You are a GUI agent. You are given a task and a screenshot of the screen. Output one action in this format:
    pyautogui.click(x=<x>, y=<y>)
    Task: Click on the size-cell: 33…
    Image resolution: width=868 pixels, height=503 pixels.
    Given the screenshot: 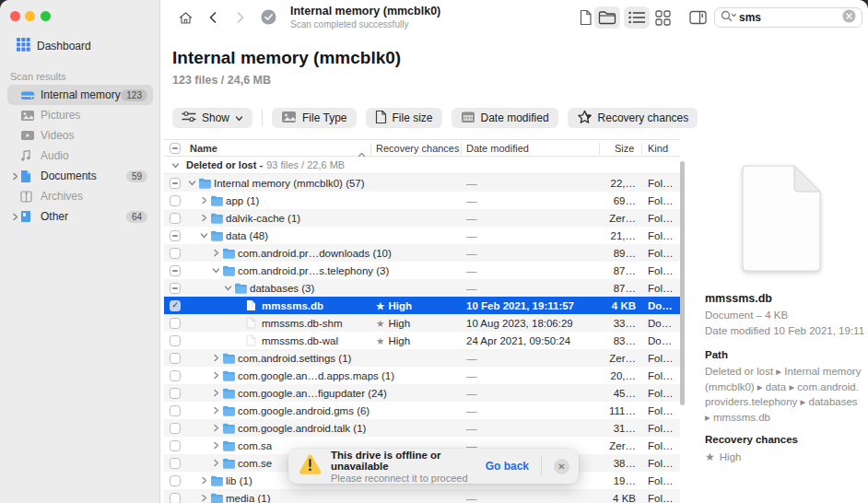 What is the action you would take?
    pyautogui.click(x=610, y=322)
    